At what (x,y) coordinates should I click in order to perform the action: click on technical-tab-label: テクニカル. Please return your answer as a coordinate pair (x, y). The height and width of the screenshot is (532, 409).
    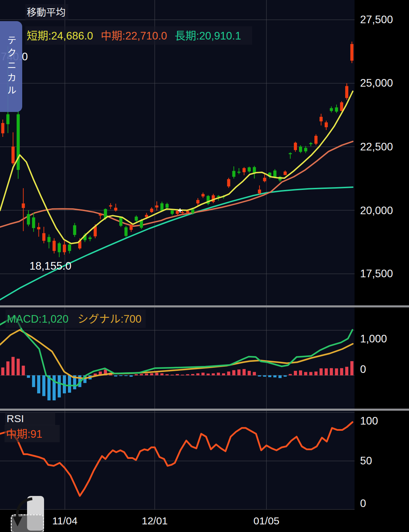
    Looking at the image, I should click on (11, 67).